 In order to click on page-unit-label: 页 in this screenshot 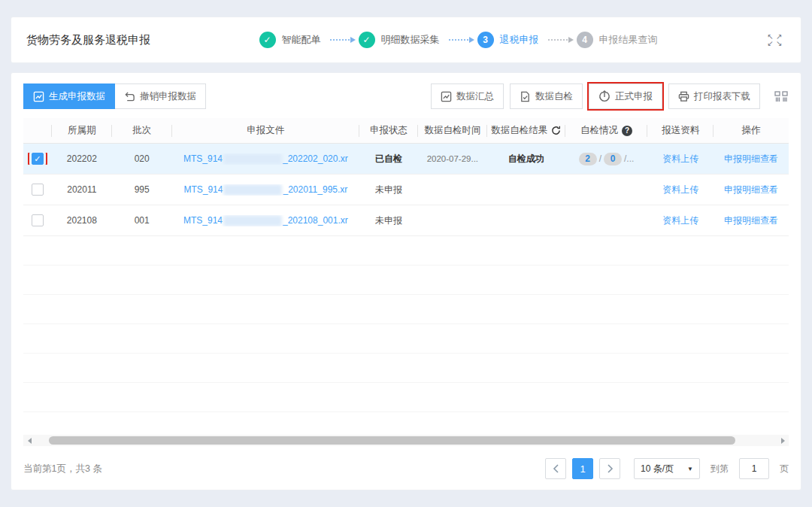, I will do `click(784, 469)`.